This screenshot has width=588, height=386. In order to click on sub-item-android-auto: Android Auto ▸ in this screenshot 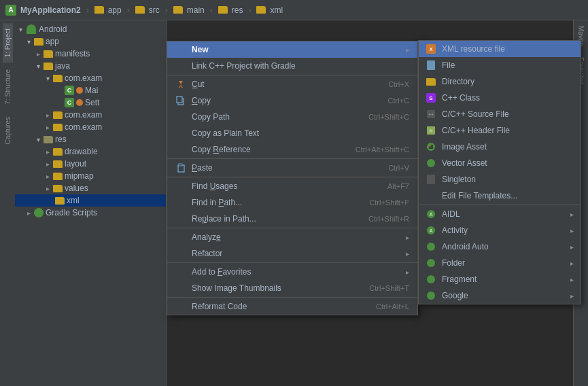, I will do `click(500, 247)`.